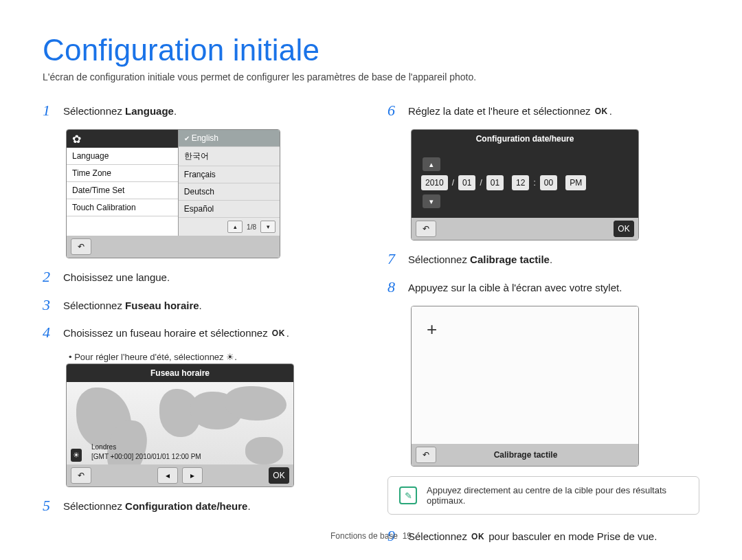 This screenshot has width=742, height=560. I want to click on screen-timezone-title: Fuseau horaire, so click(180, 373).